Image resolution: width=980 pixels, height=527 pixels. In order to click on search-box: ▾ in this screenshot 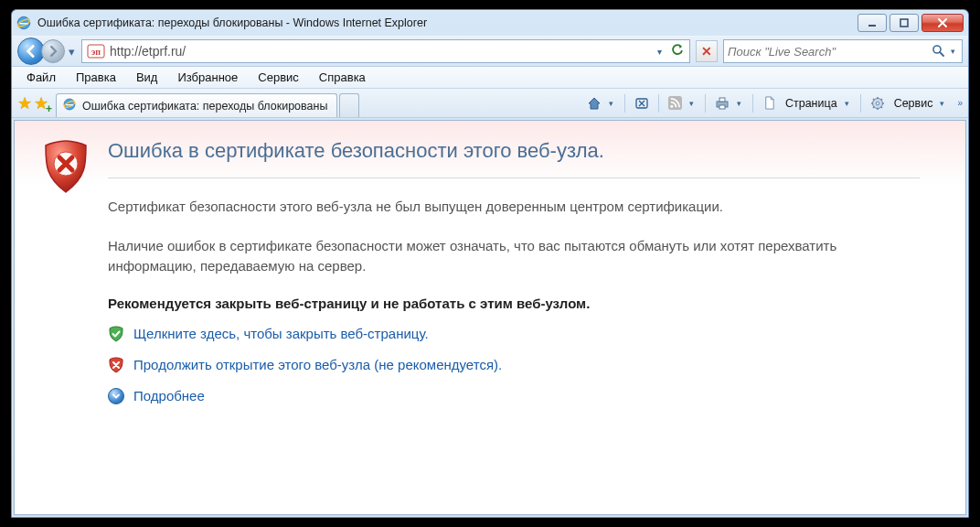, I will do `click(843, 51)`.